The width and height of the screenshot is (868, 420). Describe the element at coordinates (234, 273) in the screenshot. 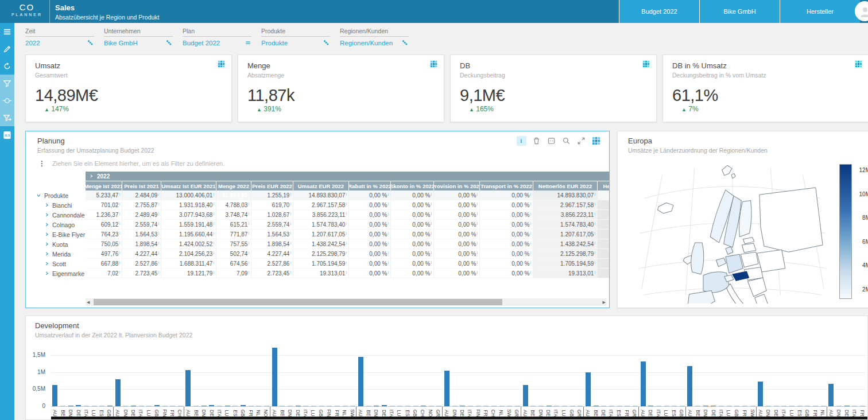

I see `table-cell: 7,09i` at that location.